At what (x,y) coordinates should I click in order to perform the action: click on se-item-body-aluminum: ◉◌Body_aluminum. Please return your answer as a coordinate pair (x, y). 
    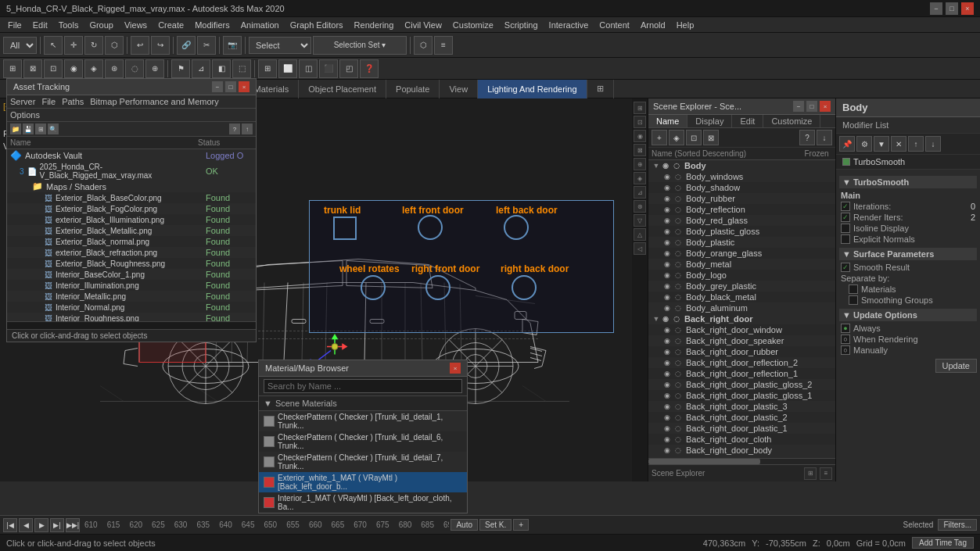
    Looking at the image, I should click on (741, 308).